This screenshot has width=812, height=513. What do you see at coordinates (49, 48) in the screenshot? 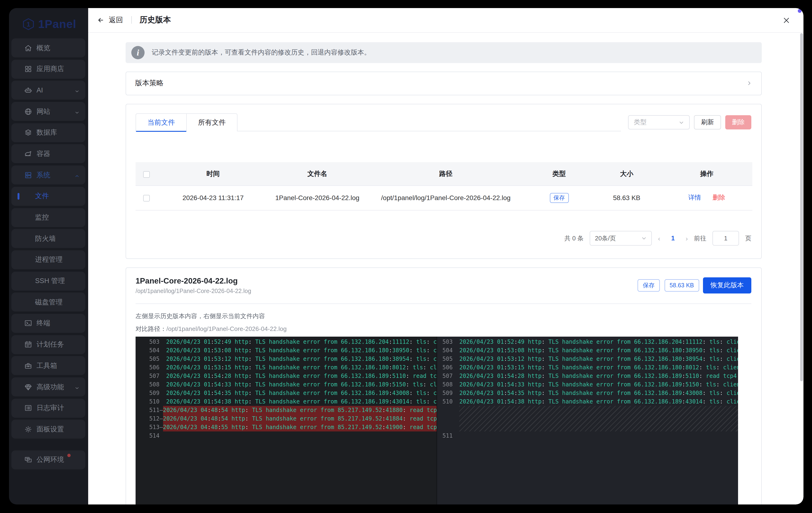
I see `sidebar-item-home: 概览` at bounding box center [49, 48].